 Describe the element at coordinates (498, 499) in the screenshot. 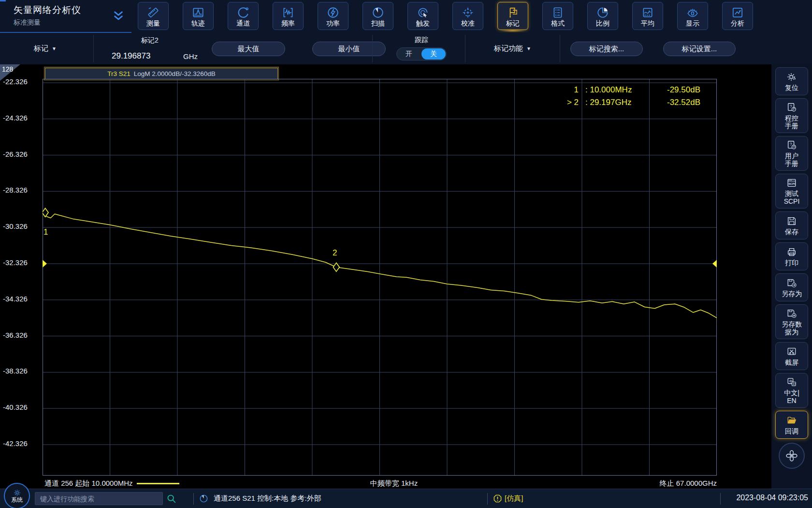

I see `warning-icon` at that location.